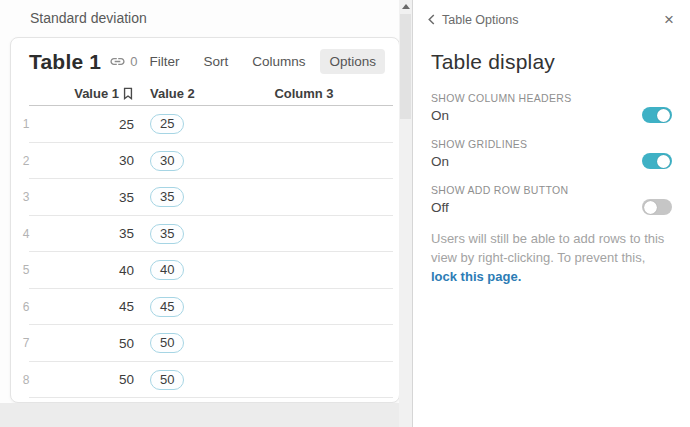  I want to click on table-row: 12525, so click(205, 124).